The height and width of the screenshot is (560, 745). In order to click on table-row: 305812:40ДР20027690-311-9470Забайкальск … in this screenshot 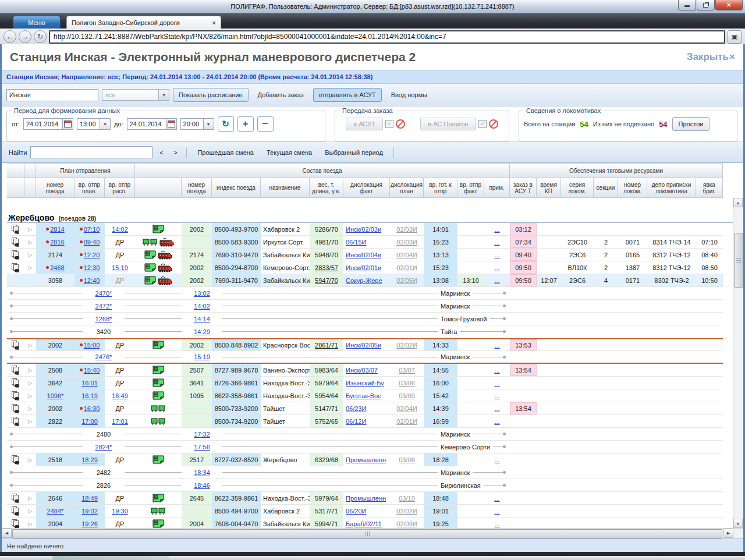, I will do `click(365, 281)`.